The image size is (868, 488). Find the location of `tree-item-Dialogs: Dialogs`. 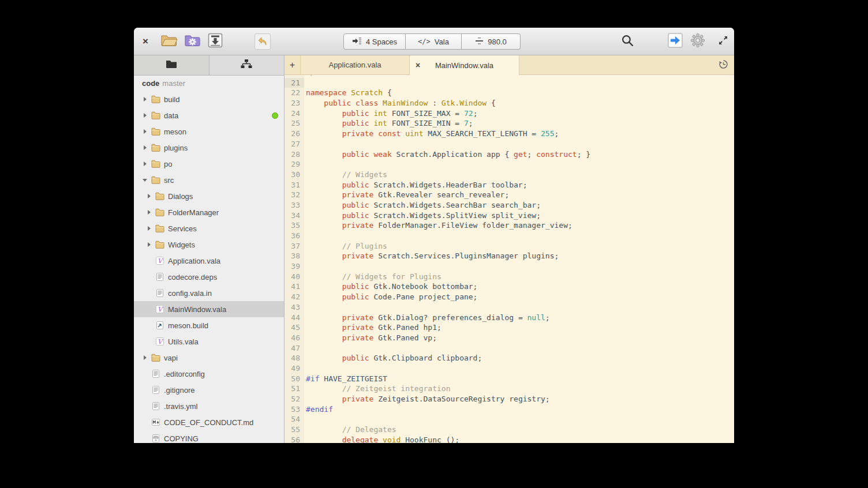

tree-item-Dialogs: Dialogs is located at coordinates (209, 196).